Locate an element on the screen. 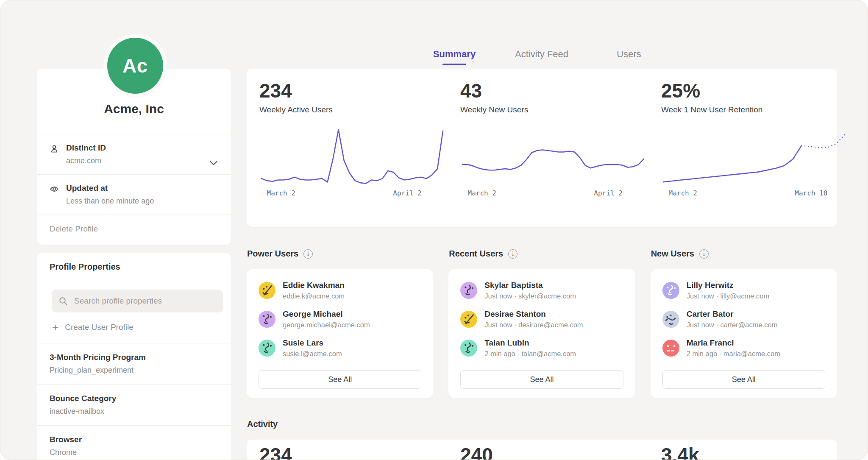  user-detail: Just now · desirare@acme.com is located at coordinates (534, 325).